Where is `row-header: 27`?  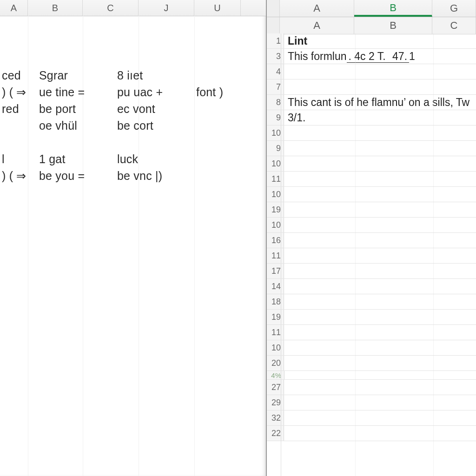
row-header: 27 is located at coordinates (275, 387).